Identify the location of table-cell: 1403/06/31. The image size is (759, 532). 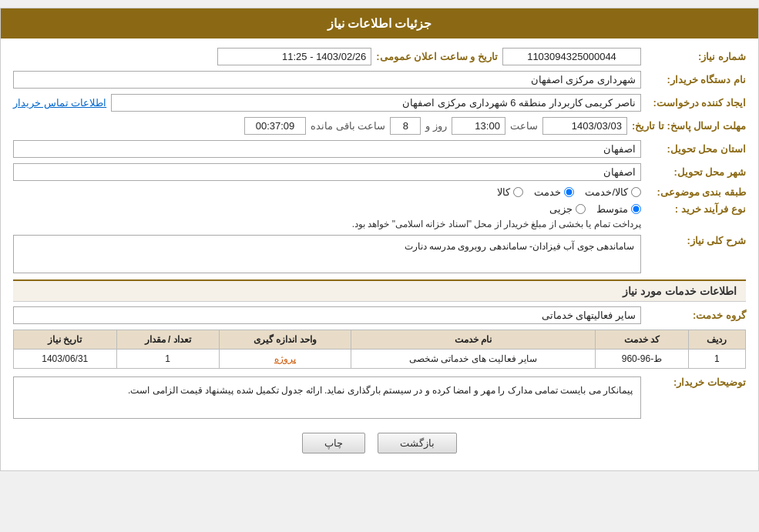
(65, 359).